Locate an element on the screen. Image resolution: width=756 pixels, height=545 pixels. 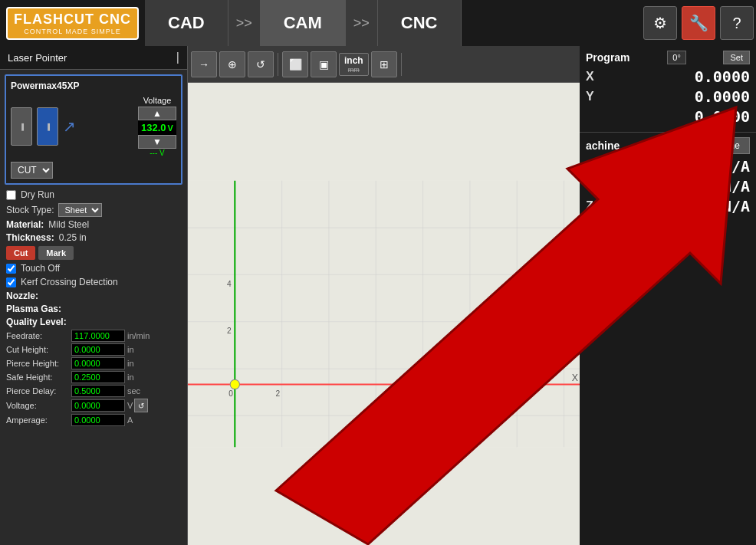
pierce-delay-unit: sec is located at coordinates (133, 391).